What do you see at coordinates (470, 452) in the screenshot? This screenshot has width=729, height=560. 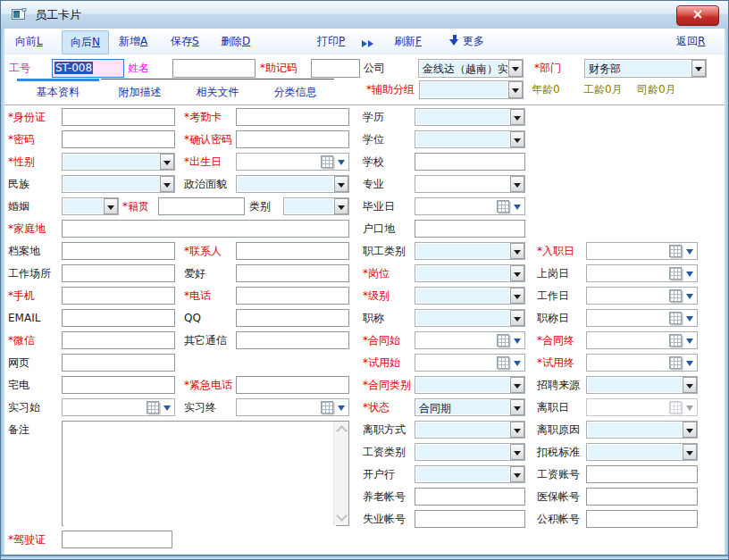 I see `salary-category-field` at bounding box center [470, 452].